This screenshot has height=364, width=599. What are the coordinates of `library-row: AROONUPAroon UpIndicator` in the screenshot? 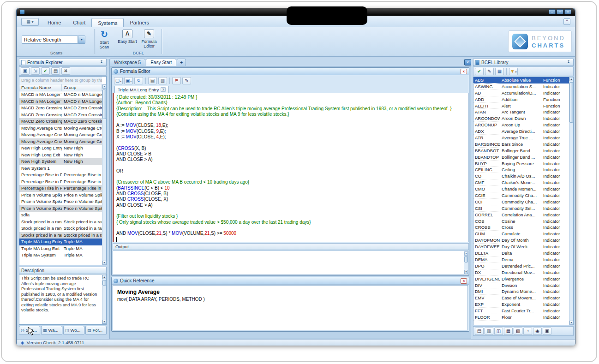 It's located at (521, 125).